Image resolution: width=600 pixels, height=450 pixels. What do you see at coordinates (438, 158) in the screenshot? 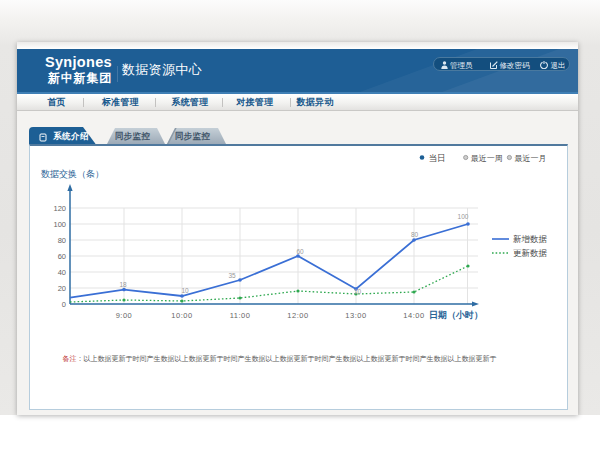
I see `svg-text: 当日` at bounding box center [438, 158].